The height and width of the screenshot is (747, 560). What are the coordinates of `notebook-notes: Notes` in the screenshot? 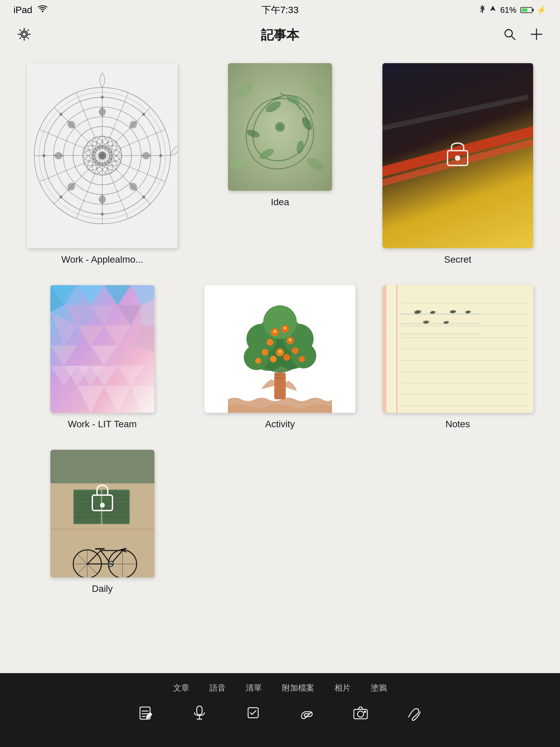 It's located at (458, 357).